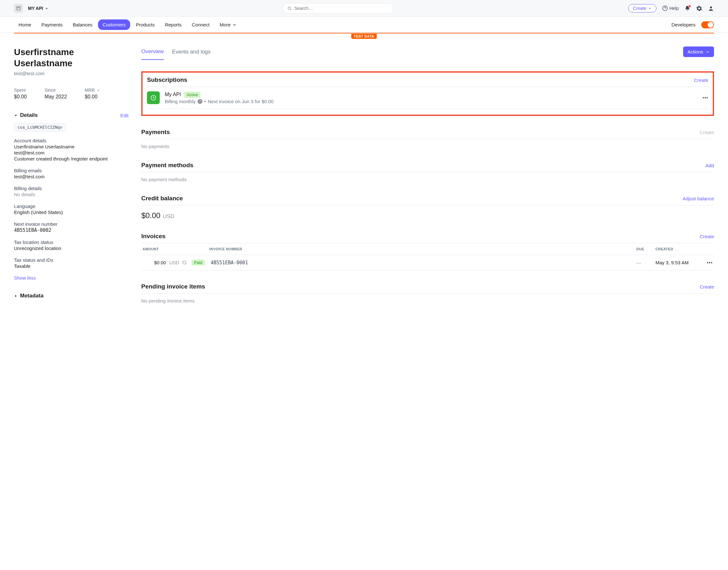 The width and height of the screenshot is (728, 570). I want to click on show-less-link: Show less, so click(25, 278).